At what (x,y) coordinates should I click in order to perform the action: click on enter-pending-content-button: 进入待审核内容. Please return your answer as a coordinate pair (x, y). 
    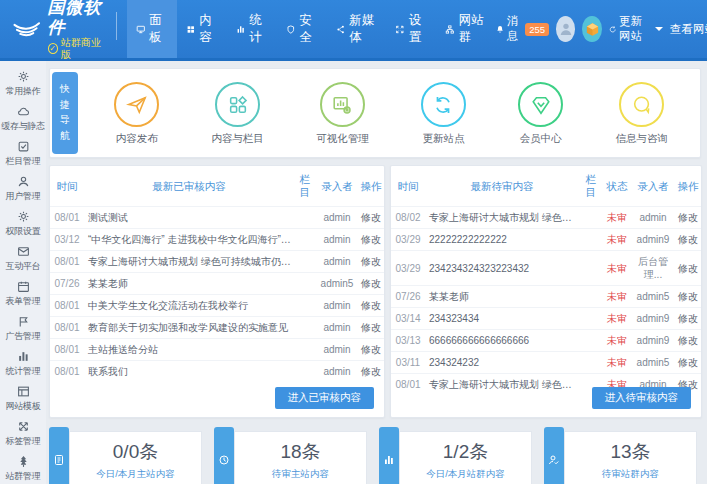
    Looking at the image, I should click on (642, 398).